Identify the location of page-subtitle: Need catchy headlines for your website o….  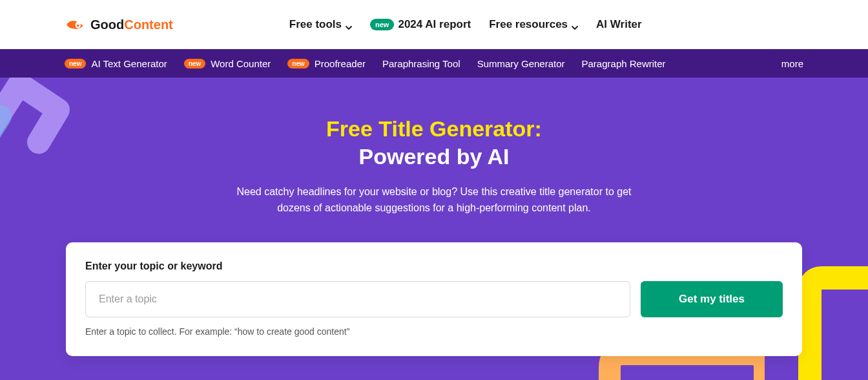
(434, 200).